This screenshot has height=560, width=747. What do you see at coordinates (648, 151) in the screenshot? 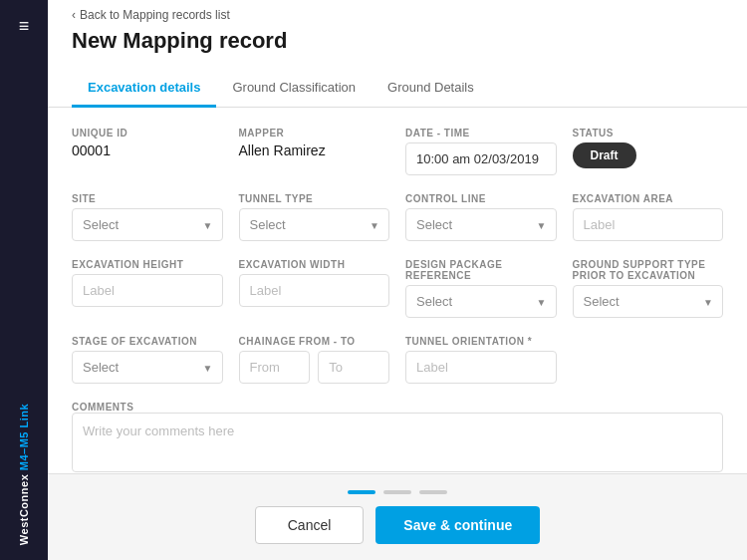
I see `field-status: STATUS Draft` at bounding box center [648, 151].